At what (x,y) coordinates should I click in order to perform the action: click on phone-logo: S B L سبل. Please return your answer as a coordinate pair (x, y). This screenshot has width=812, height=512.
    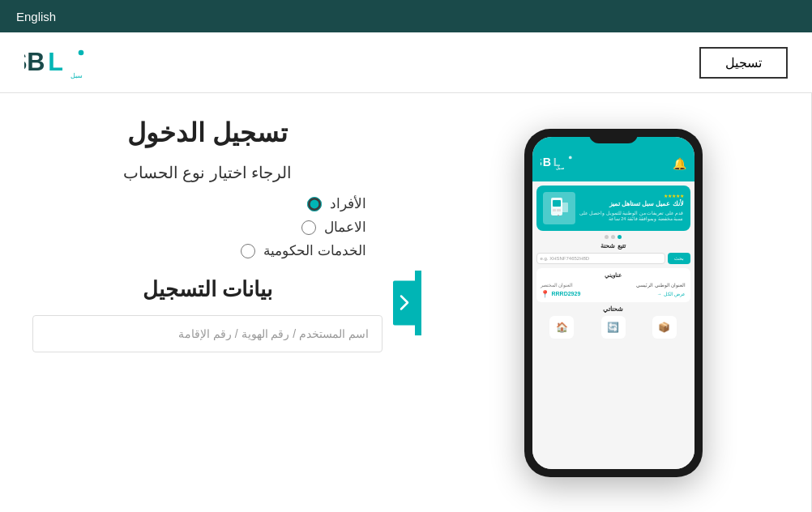
    Looking at the image, I should click on (559, 164).